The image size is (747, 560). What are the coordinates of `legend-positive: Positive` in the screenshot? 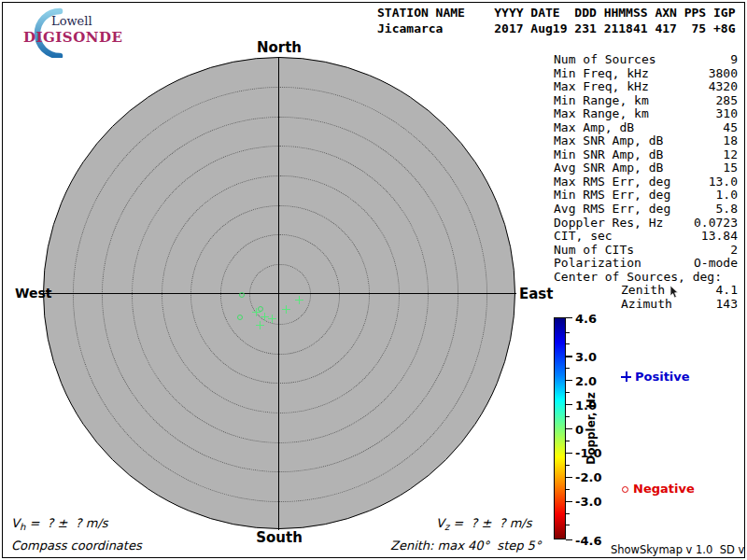 It's located at (655, 377).